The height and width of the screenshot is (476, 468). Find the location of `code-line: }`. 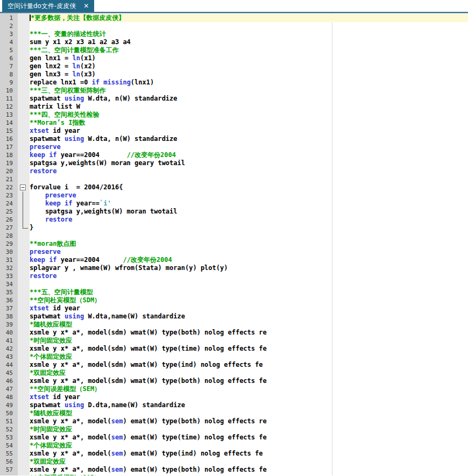

code-line: } is located at coordinates (249, 228).